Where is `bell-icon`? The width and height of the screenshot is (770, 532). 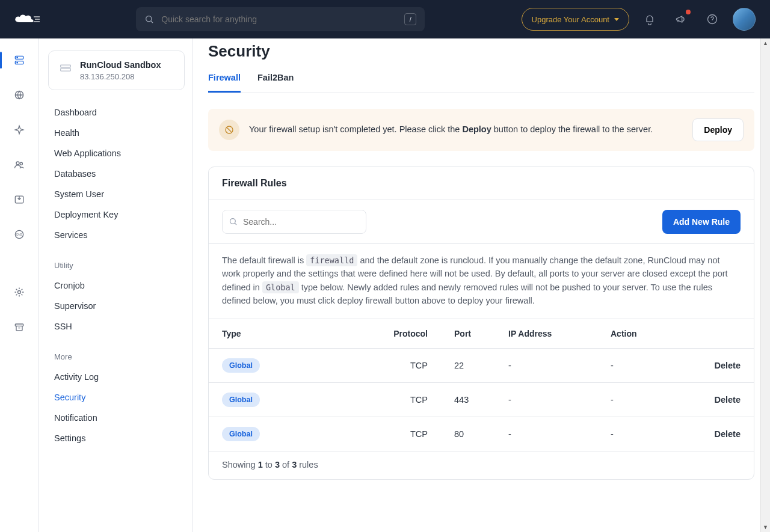 bell-icon is located at coordinates (650, 19).